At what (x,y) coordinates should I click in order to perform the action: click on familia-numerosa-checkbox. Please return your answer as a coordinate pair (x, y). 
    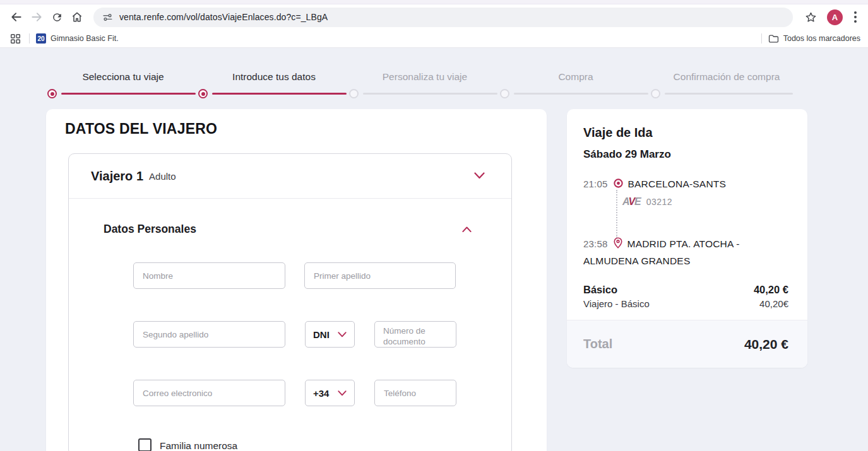
    Looking at the image, I should click on (145, 445).